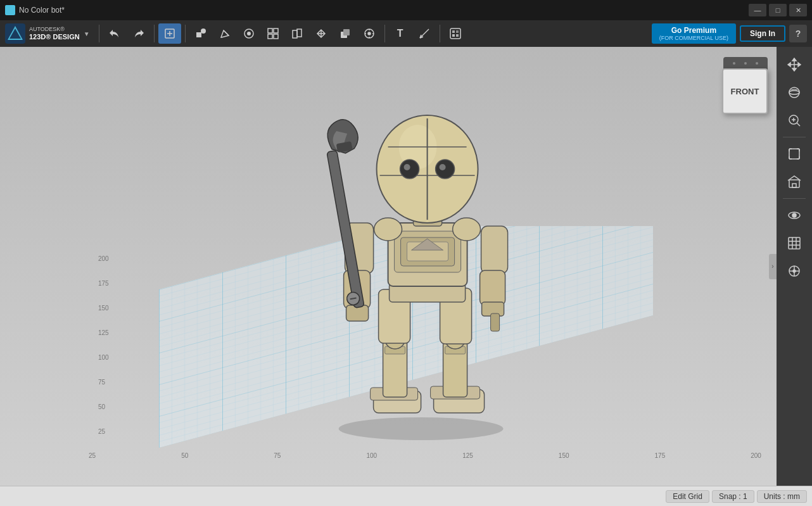 The image size is (812, 506). What do you see at coordinates (798, 10) in the screenshot?
I see `close-button: ✕` at bounding box center [798, 10].